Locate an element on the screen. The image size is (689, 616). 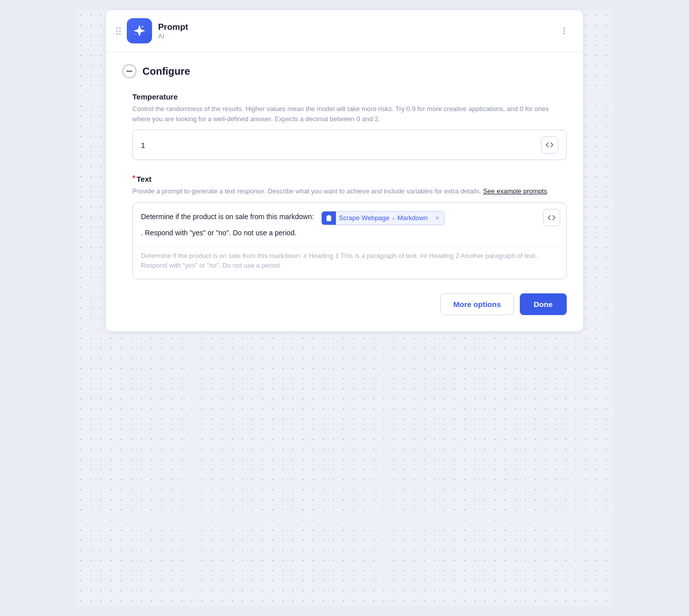
example-prompts-link: See example prompts is located at coordinates (515, 191).